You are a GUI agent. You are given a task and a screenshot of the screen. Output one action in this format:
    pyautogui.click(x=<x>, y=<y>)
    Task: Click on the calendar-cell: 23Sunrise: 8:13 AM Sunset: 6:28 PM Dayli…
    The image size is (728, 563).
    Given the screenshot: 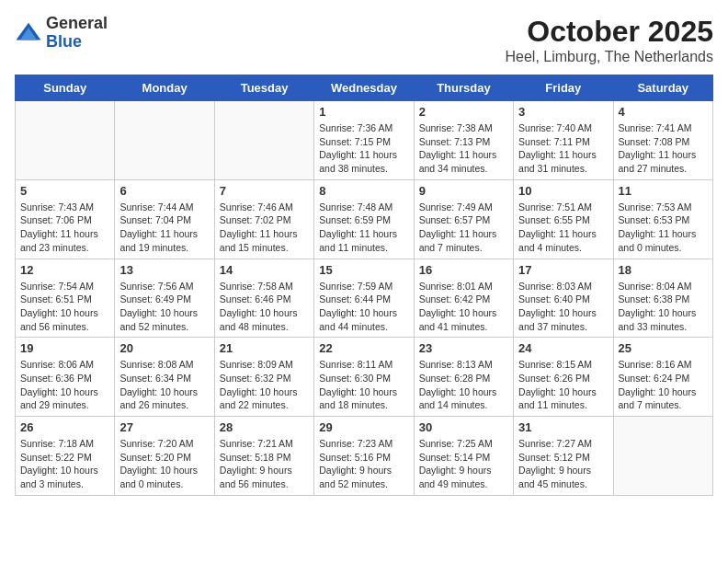 What is the action you would take?
    pyautogui.click(x=463, y=377)
    